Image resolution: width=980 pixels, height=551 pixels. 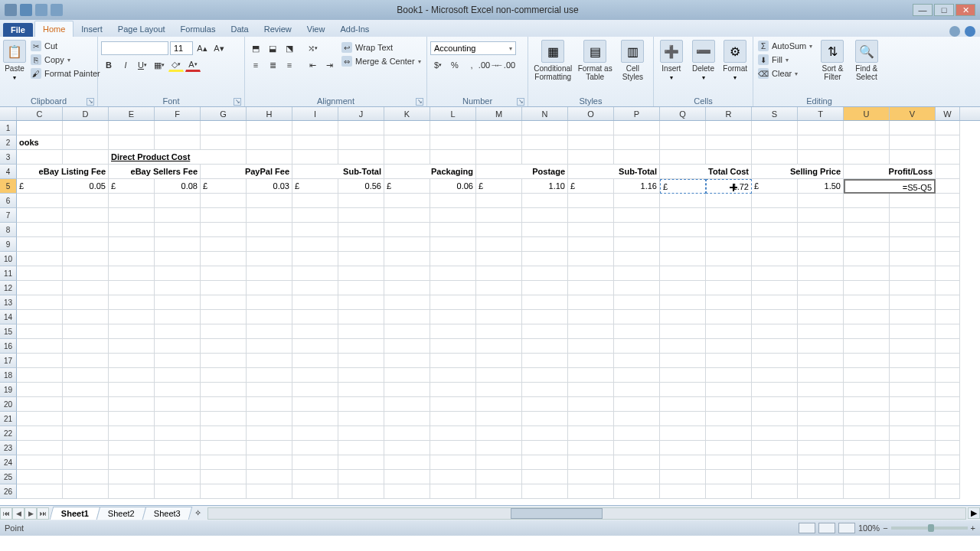 I want to click on cell-D5: 0.05, so click(x=86, y=187).